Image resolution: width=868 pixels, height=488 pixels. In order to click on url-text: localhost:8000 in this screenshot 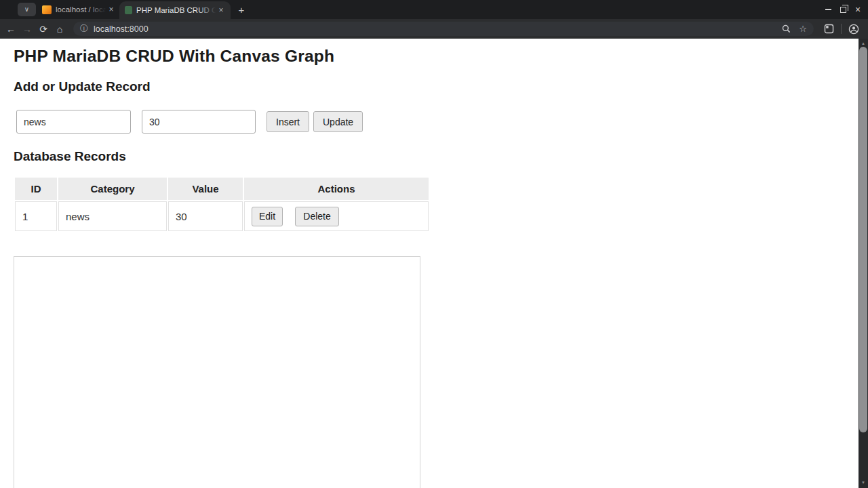, I will do `click(121, 29)`.